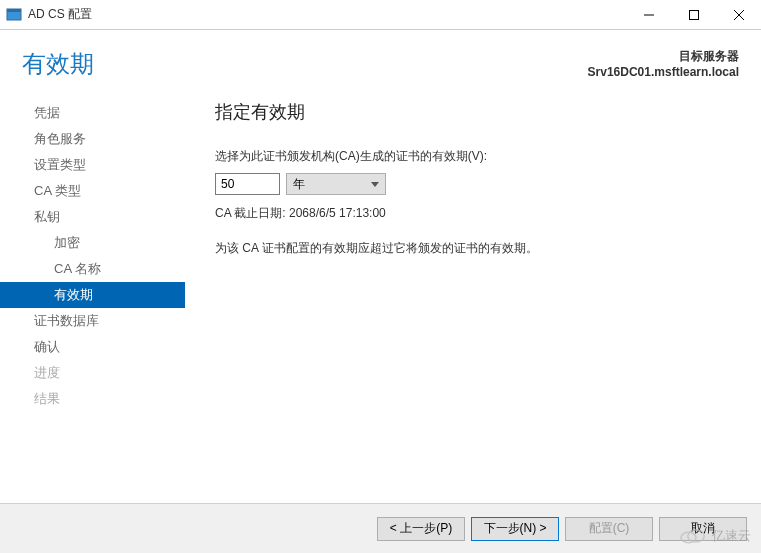 The width and height of the screenshot is (761, 553). Describe the element at coordinates (694, 15) in the screenshot. I see `maximize-button` at that location.